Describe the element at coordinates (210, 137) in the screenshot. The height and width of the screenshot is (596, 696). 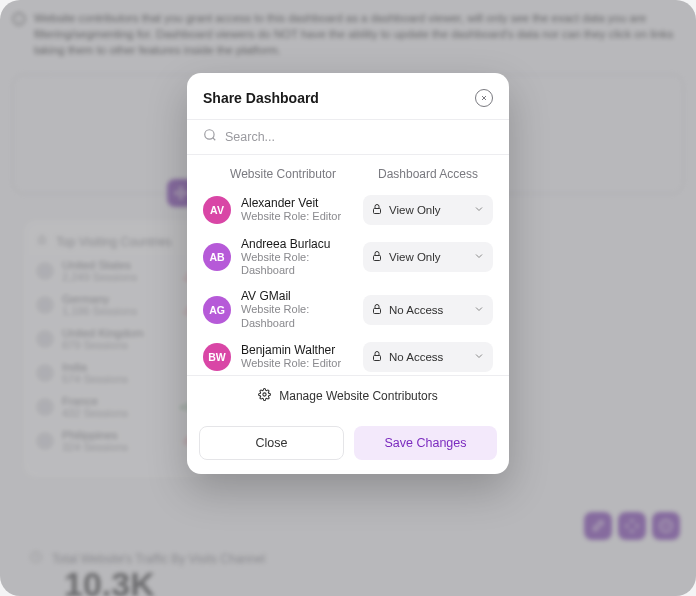
I see `search-icon` at that location.